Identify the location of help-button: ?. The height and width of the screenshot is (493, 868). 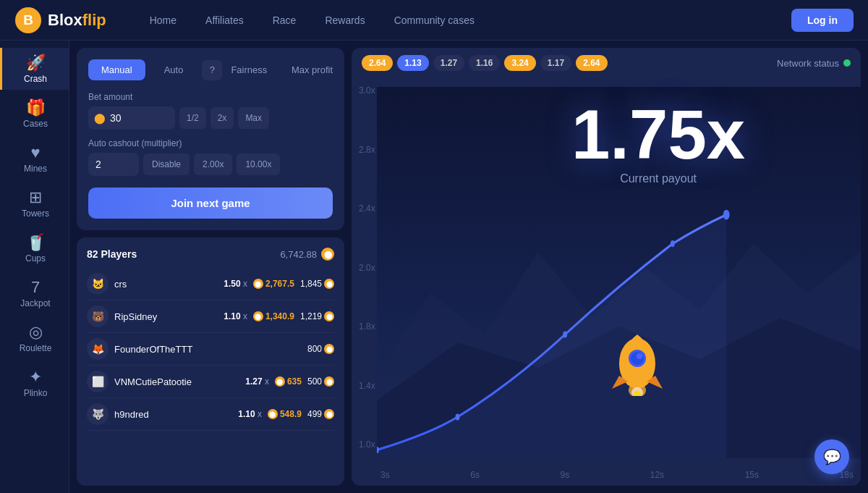
(212, 70).